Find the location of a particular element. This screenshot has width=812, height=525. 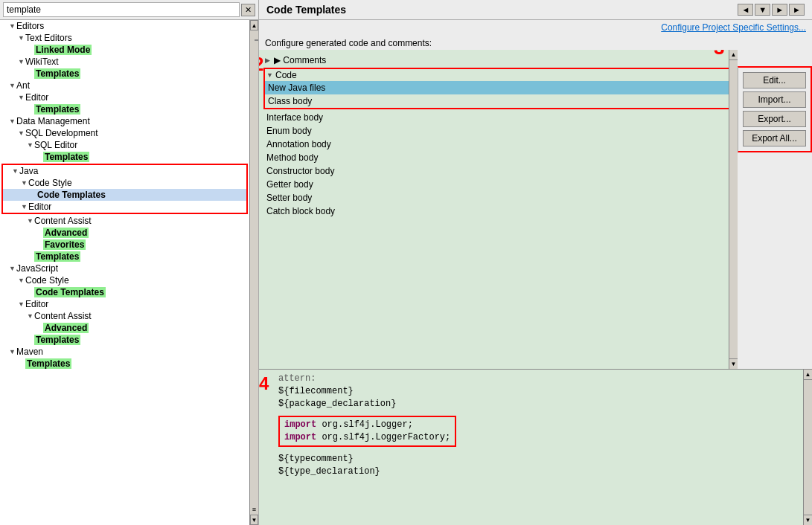

tree-item-sql-editor: ▼SQL Editor is located at coordinates (125, 145).